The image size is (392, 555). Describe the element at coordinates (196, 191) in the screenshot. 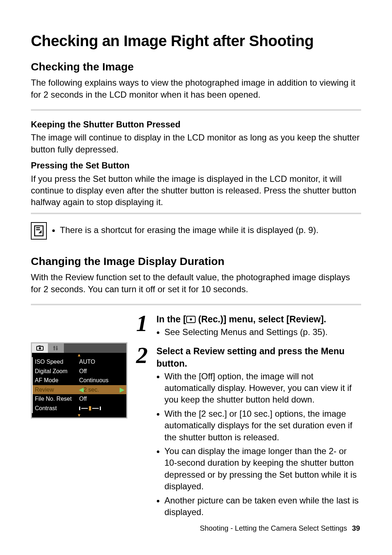

I see `paragraph-set-button: If you press the Set button while the im…` at that location.